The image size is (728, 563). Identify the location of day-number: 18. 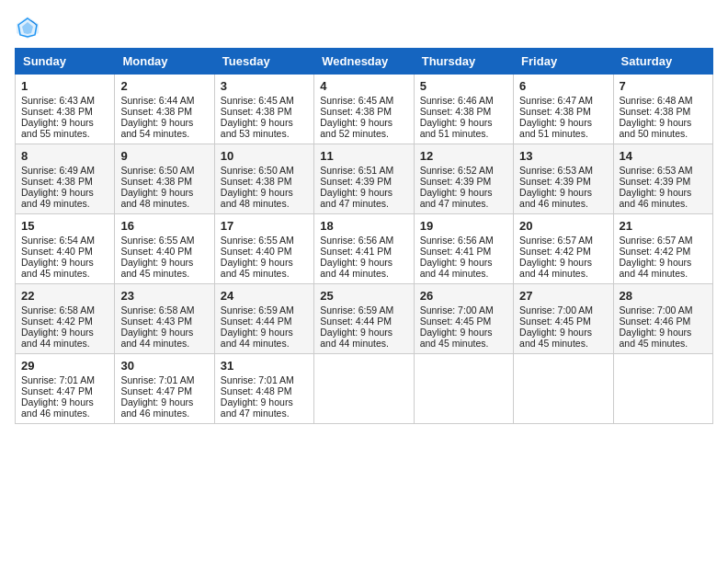
(364, 226).